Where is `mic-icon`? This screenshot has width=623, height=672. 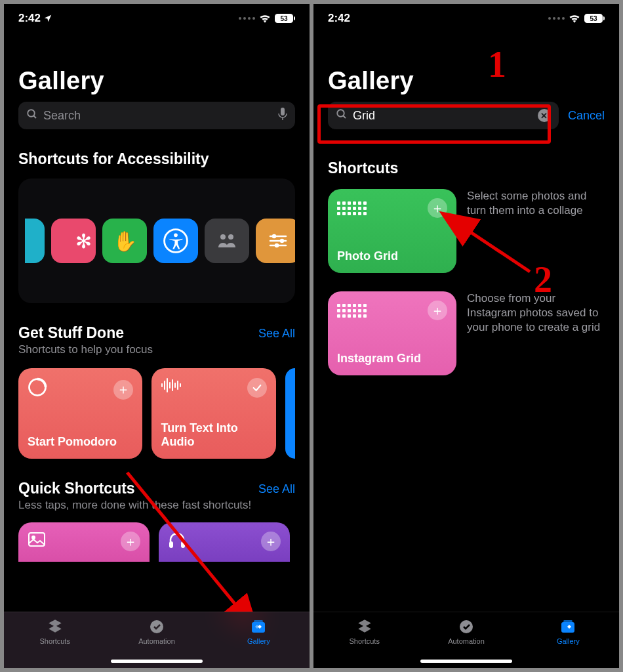 mic-icon is located at coordinates (283, 116).